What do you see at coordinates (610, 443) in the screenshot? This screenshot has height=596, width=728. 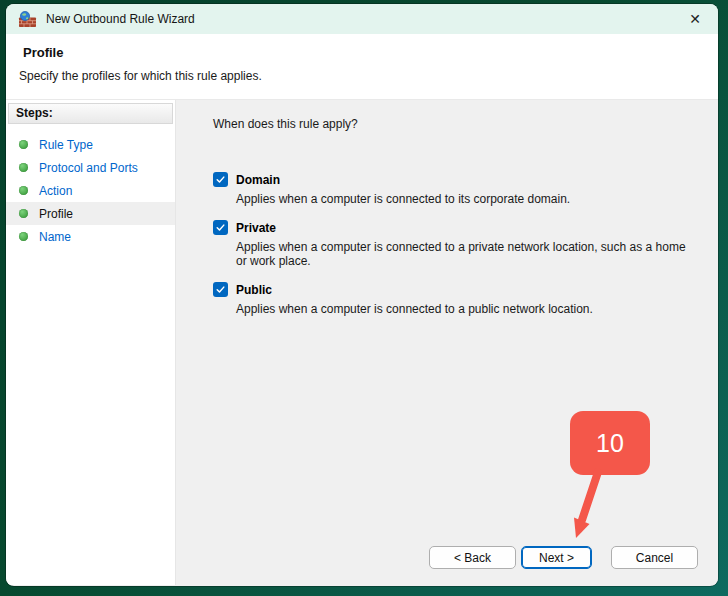 I see `annotation-step-badge: 10` at bounding box center [610, 443].